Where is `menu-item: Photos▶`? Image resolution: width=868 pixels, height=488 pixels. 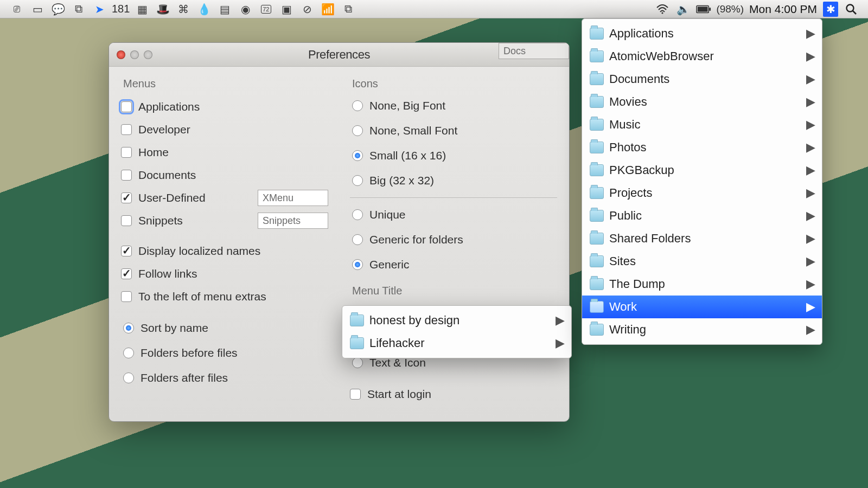
menu-item: Photos▶ is located at coordinates (702, 147).